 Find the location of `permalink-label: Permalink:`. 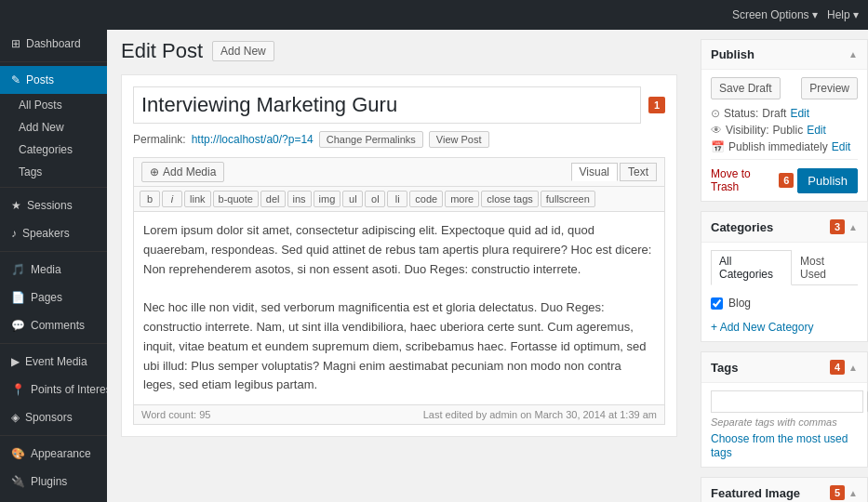

permalink-label: Permalink: is located at coordinates (160, 139).